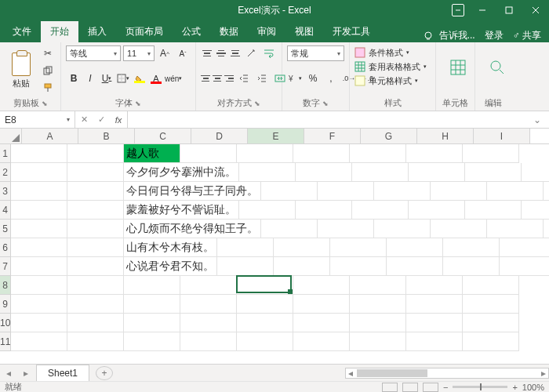  What do you see at coordinates (26, 373) in the screenshot?
I see `next-sheet-button: ▸` at bounding box center [26, 373].